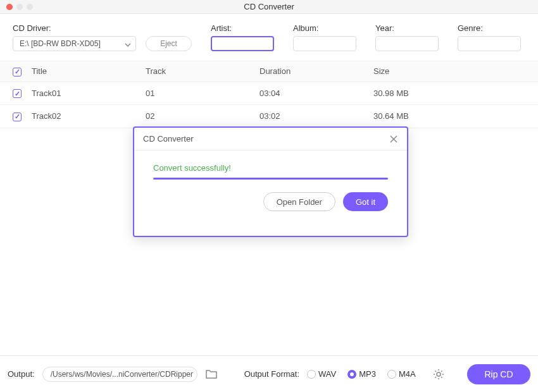 This screenshot has width=538, height=392. I want to click on mp3-radio: MP3, so click(362, 374).